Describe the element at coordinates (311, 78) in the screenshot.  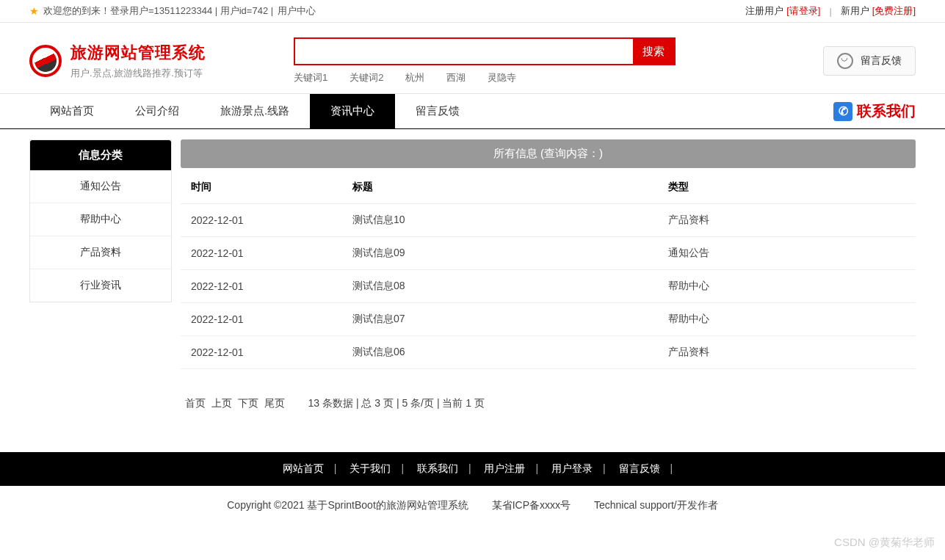
I see `keyword-link: 关键词1` at that location.